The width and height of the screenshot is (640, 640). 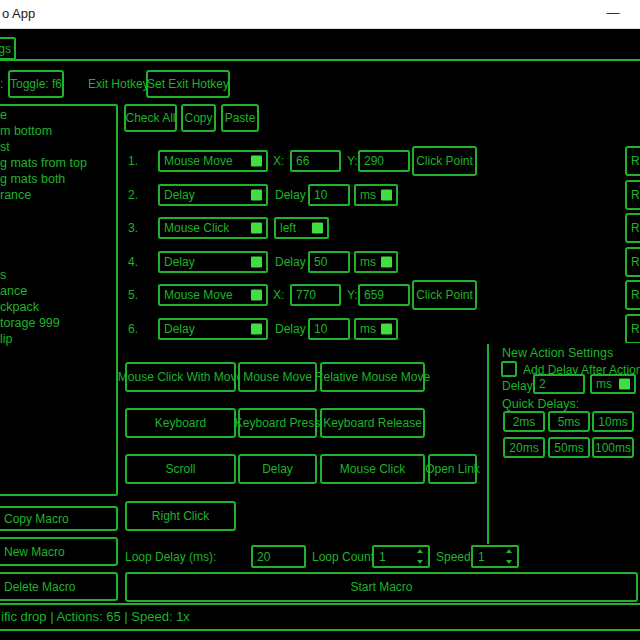 What do you see at coordinates (329, 262) in the screenshot?
I see `delay-input: 50` at bounding box center [329, 262].